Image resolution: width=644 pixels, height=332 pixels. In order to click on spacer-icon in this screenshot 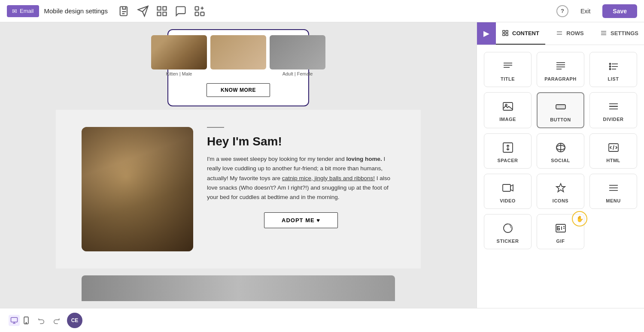, I will do `click(508, 148)`.